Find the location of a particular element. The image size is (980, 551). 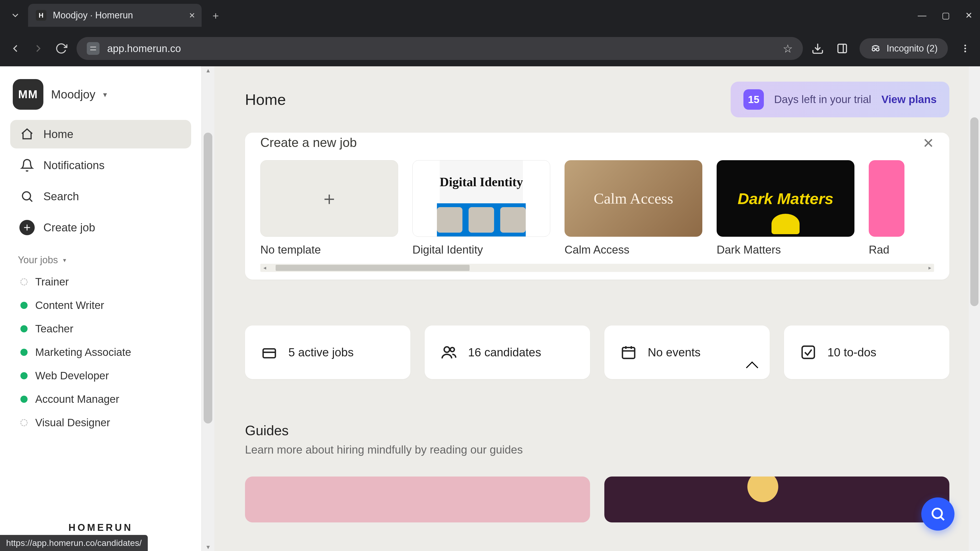

stat-todos: 10 to-dos is located at coordinates (867, 352).